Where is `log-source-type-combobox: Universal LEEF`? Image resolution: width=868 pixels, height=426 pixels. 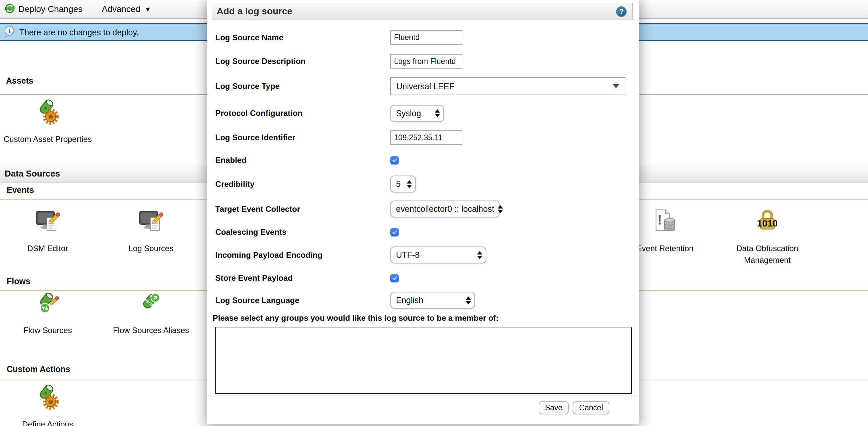
log-source-type-combobox: Universal LEEF is located at coordinates (508, 86).